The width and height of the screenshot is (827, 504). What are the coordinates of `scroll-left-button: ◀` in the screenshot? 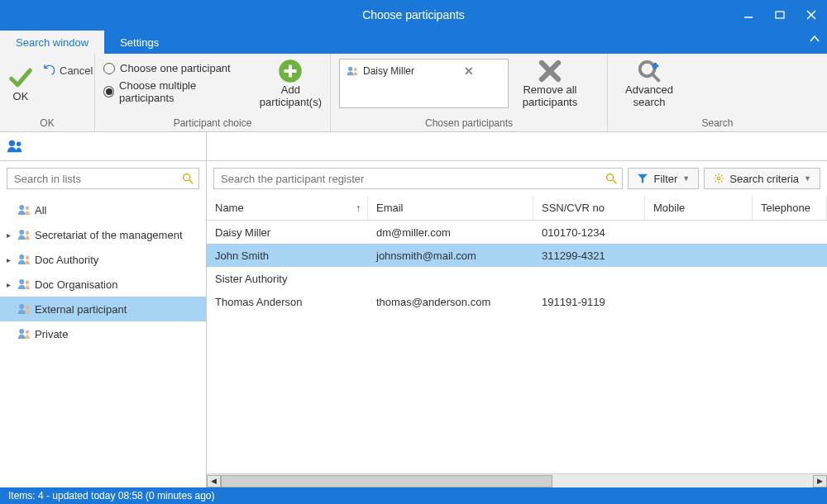 It's located at (213, 481).